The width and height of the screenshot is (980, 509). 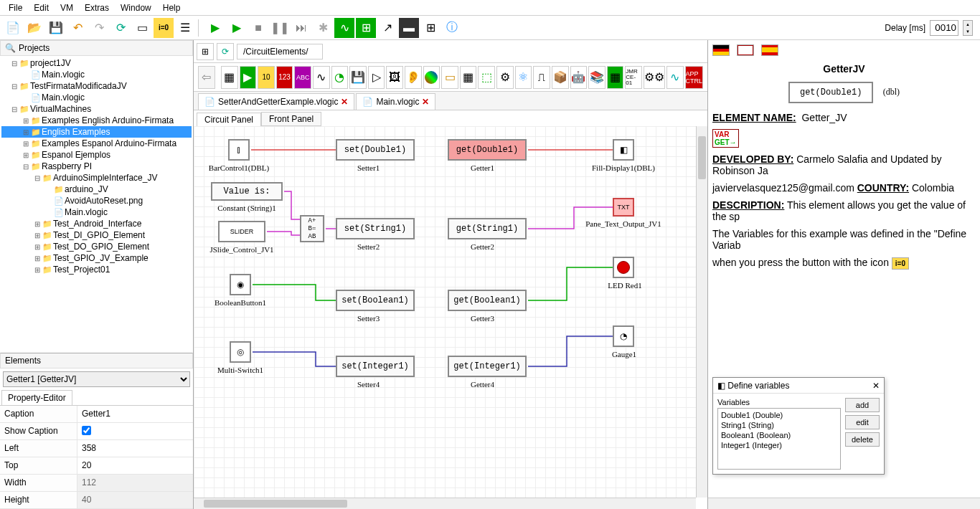 What do you see at coordinates (97, 8) in the screenshot?
I see `menu-extras: Extras` at bounding box center [97, 8].